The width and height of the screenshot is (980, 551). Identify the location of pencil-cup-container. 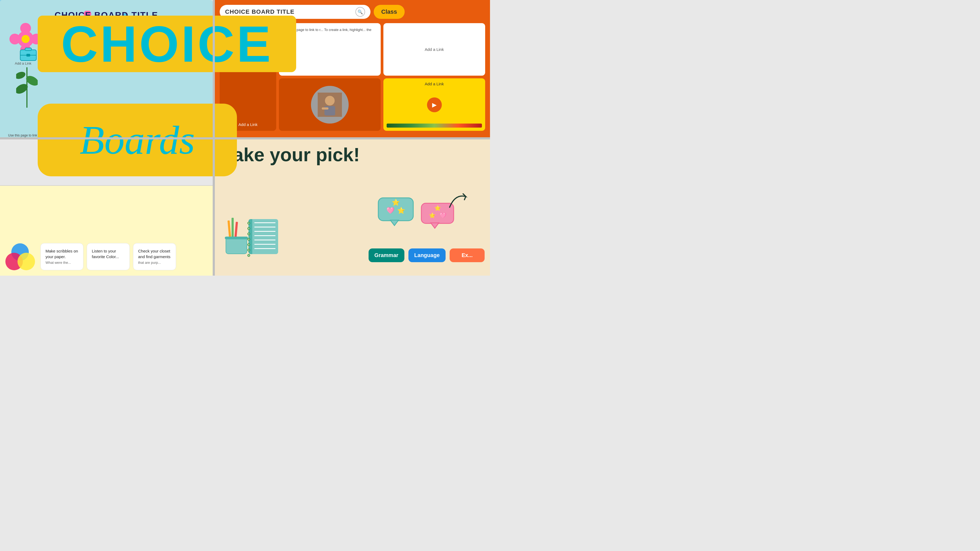
(237, 240).